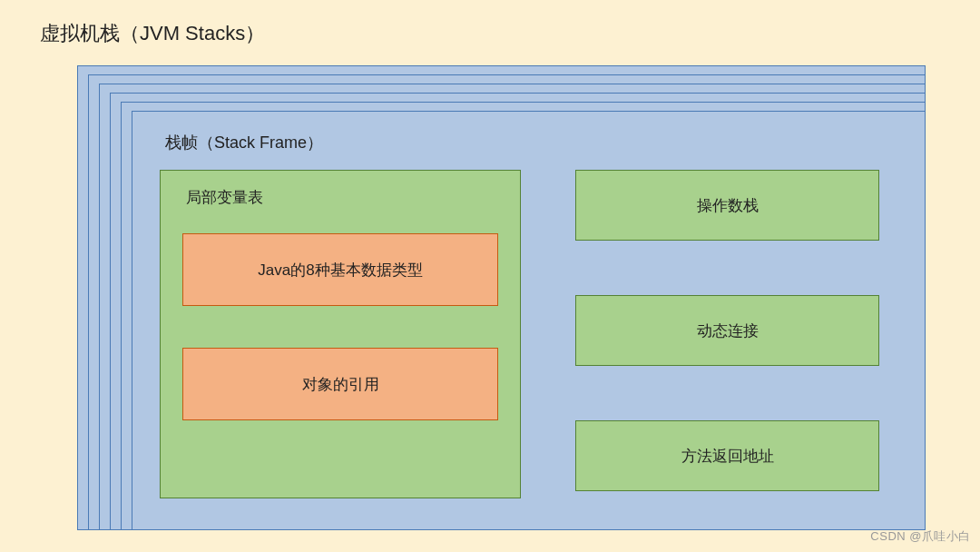 This screenshot has width=980, height=552. Describe the element at coordinates (340, 270) in the screenshot. I see `lvt-item-primitive-types: Java的8种基本数据类型` at that location.